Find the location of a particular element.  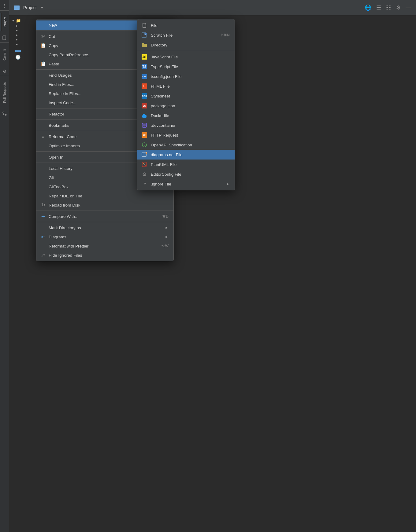

submenu-label-html: HTML File is located at coordinates (190, 86).